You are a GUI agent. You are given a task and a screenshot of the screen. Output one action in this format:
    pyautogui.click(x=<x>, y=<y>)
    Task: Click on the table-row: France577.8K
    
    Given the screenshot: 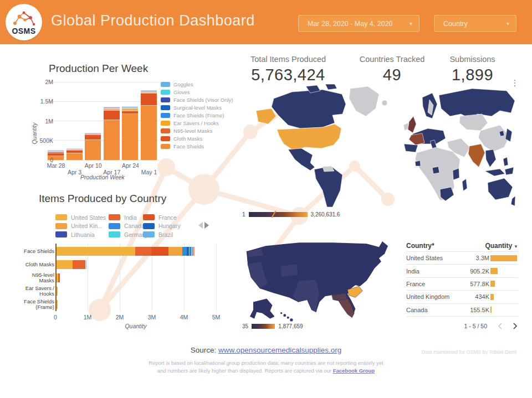 What is the action you would take?
    pyautogui.click(x=462, y=283)
    